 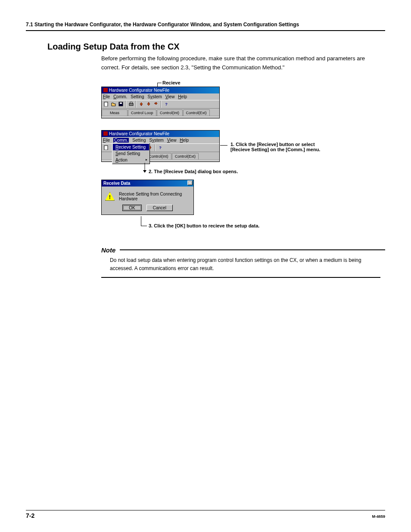 What do you see at coordinates (110, 196) in the screenshot?
I see `warning-icon: !` at bounding box center [110, 196].